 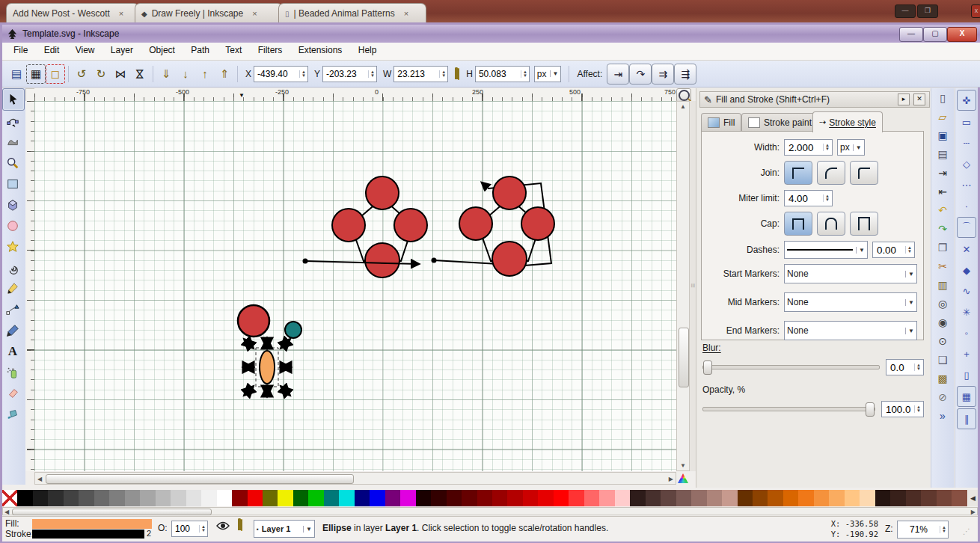 What do you see at coordinates (7, 512) in the screenshot?
I see `palette-scroll-left: ◀` at bounding box center [7, 512].